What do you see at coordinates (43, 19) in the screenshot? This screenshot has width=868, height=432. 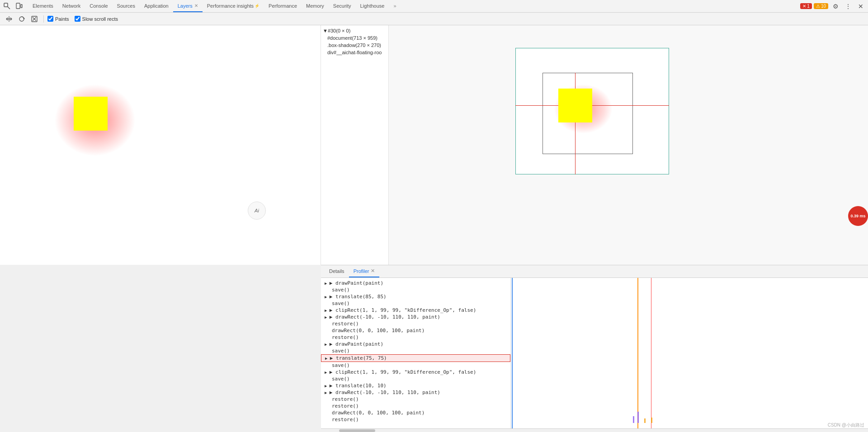 I see `toolbar-separator` at bounding box center [43, 19].